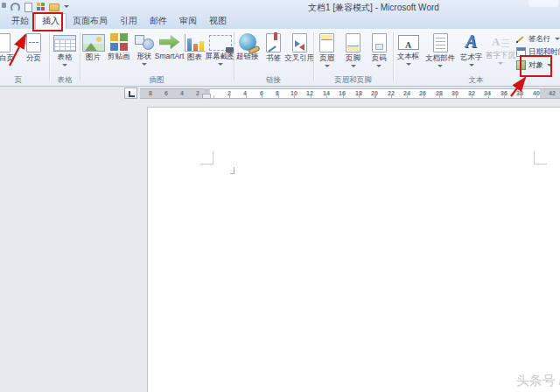  I want to click on ruler-number: 16, so click(342, 94).